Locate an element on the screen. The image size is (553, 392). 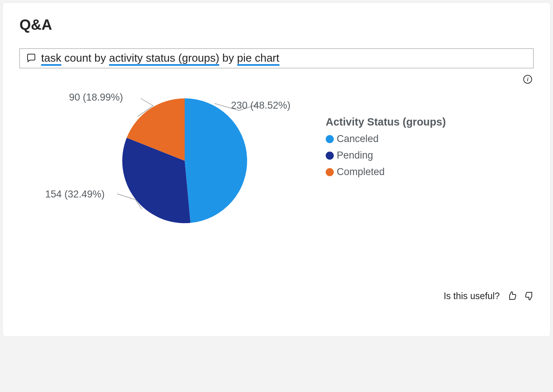
qa-query-text: task count by activity status (groups) b… is located at coordinates (160, 58).